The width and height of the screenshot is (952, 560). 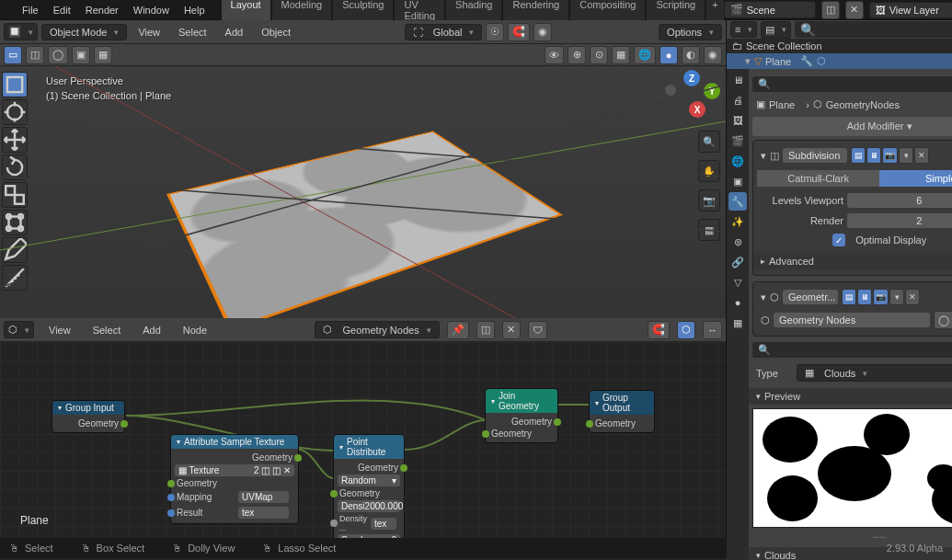 What do you see at coordinates (369, 536) in the screenshot?
I see `seed-field: Seed0` at bounding box center [369, 536].